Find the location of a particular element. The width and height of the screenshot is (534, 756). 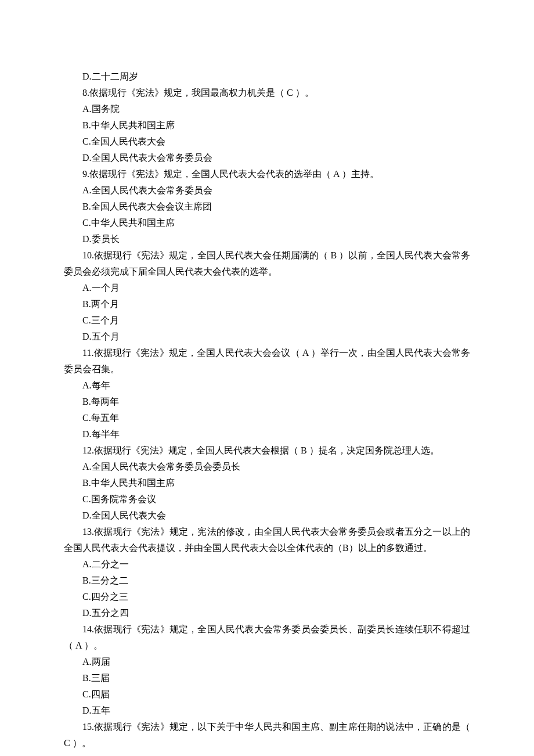

text-line: C.每五年 is located at coordinates (267, 418).